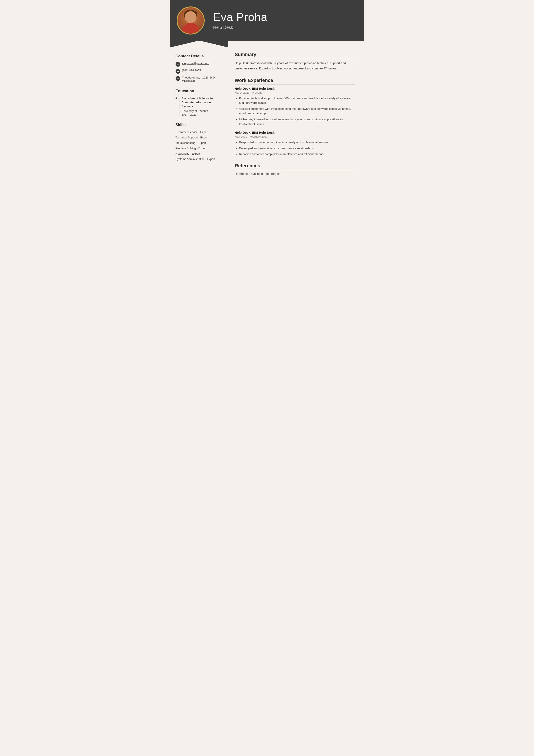 The image size is (534, 756). What do you see at coordinates (199, 44) in the screenshot?
I see `chevron-decoration` at bounding box center [199, 44].